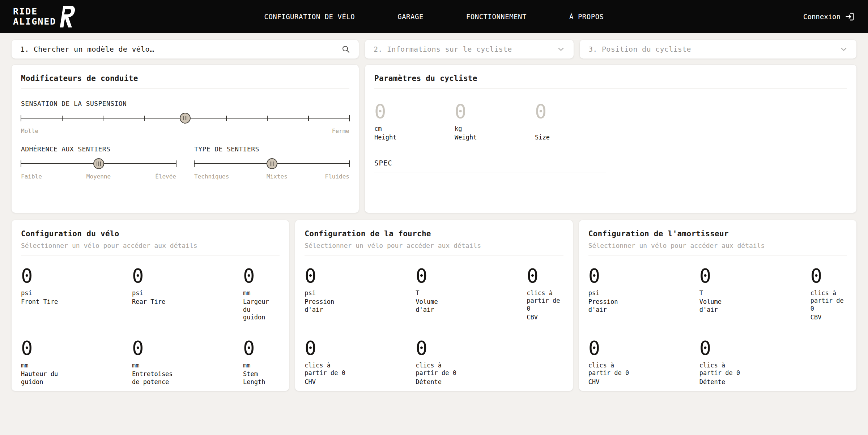 Image resolution: width=868 pixels, height=435 pixels. What do you see at coordinates (341, 131) in the screenshot?
I see `slider-max-label: Ferme` at bounding box center [341, 131].